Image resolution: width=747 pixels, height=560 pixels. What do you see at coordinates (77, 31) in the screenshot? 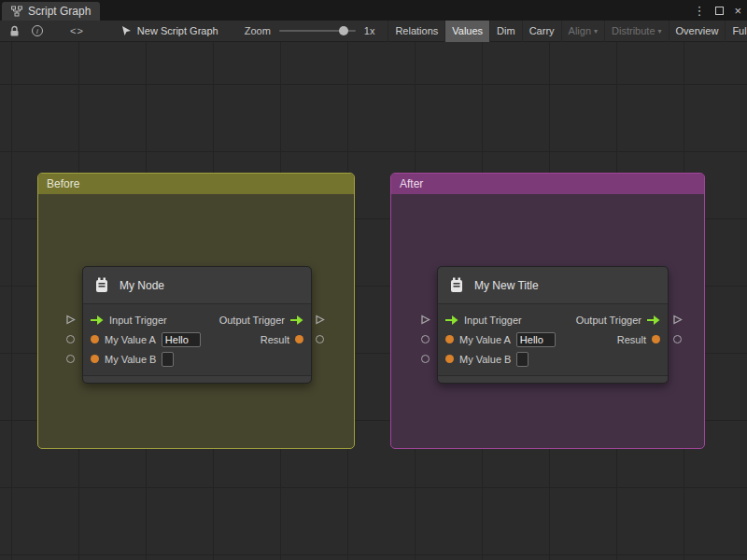
I see `code-icon: <>` at bounding box center [77, 31].